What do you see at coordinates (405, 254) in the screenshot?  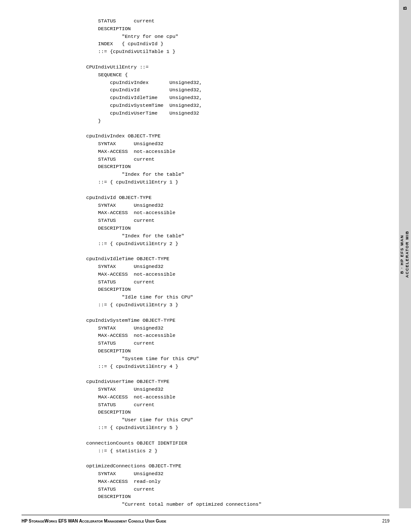 I see `side-tab: B B · HP EFS WANAccelerator MIB` at bounding box center [405, 254].